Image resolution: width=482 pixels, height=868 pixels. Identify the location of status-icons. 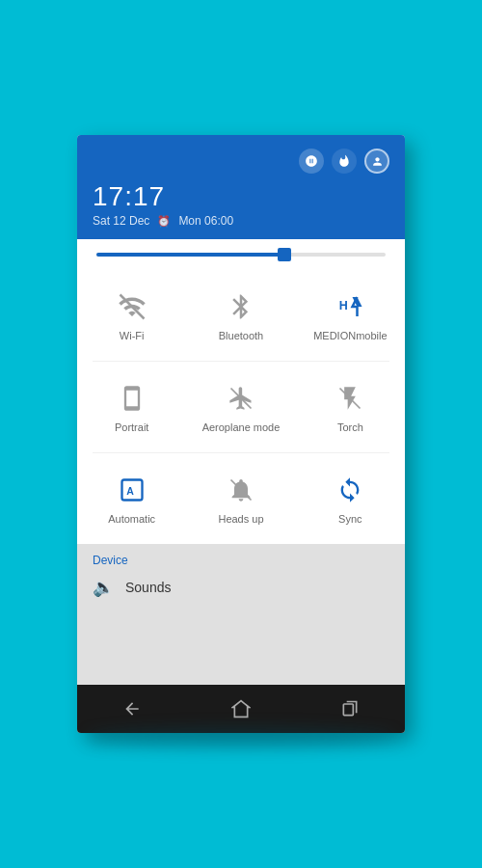
(241, 161).